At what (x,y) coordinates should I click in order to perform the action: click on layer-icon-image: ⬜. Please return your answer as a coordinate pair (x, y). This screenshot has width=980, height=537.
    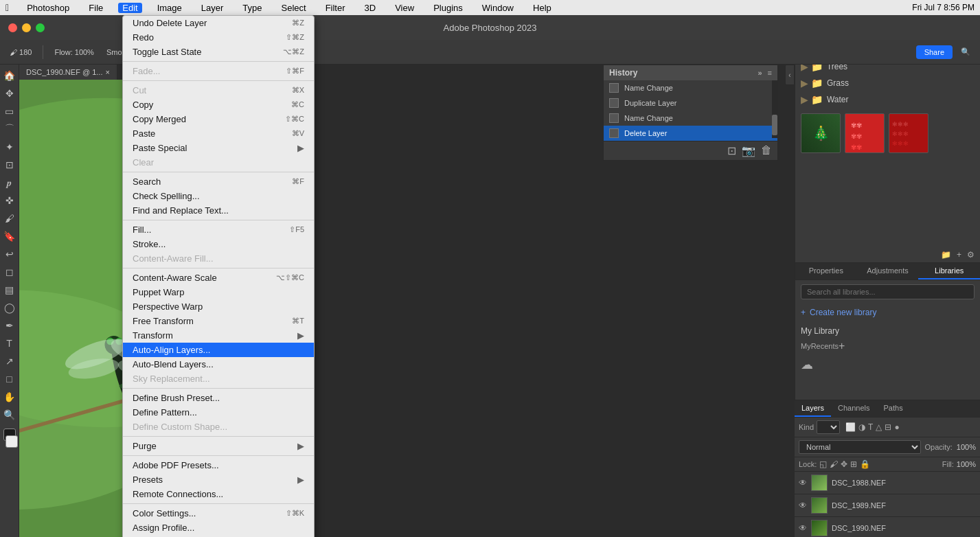
    Looking at the image, I should click on (850, 427).